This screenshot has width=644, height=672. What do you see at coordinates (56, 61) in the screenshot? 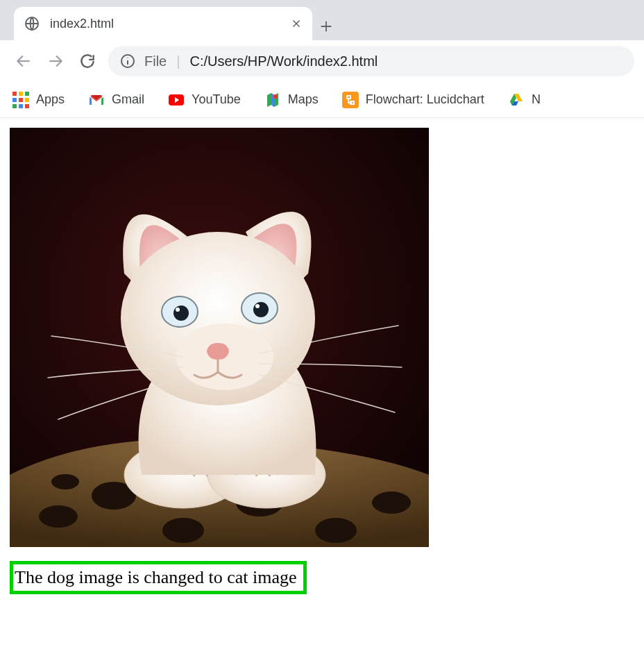
I see `forward-button` at bounding box center [56, 61].